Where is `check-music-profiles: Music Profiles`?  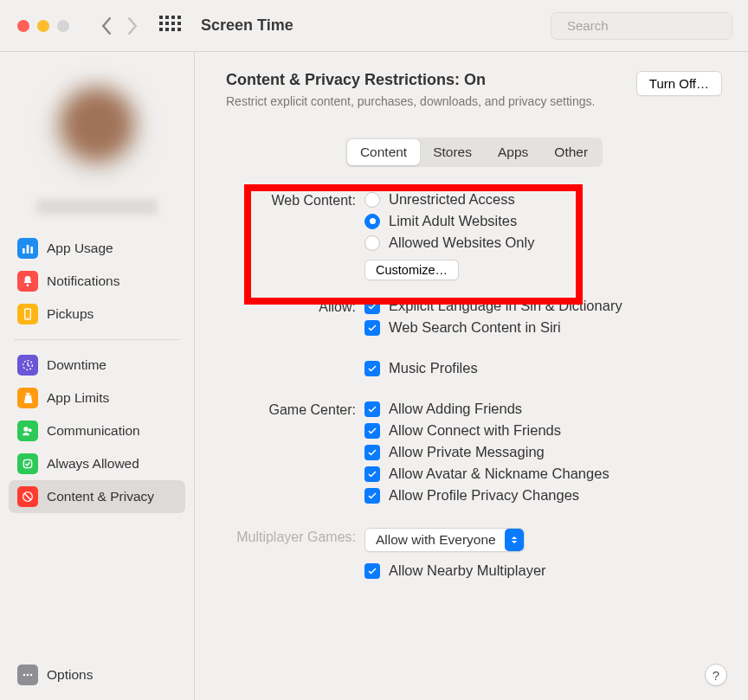
check-music-profiles: Music Profiles is located at coordinates (544, 369).